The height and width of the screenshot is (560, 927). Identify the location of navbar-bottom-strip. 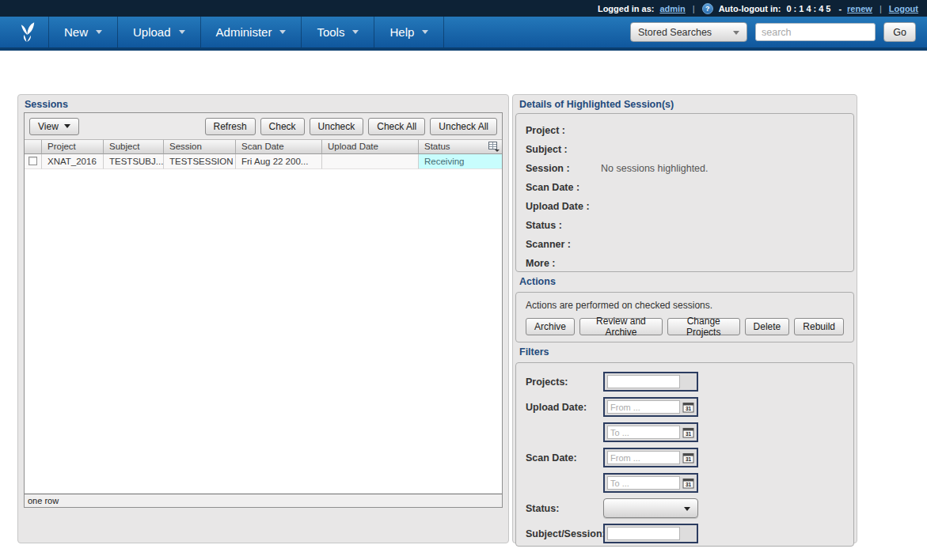
(464, 49).